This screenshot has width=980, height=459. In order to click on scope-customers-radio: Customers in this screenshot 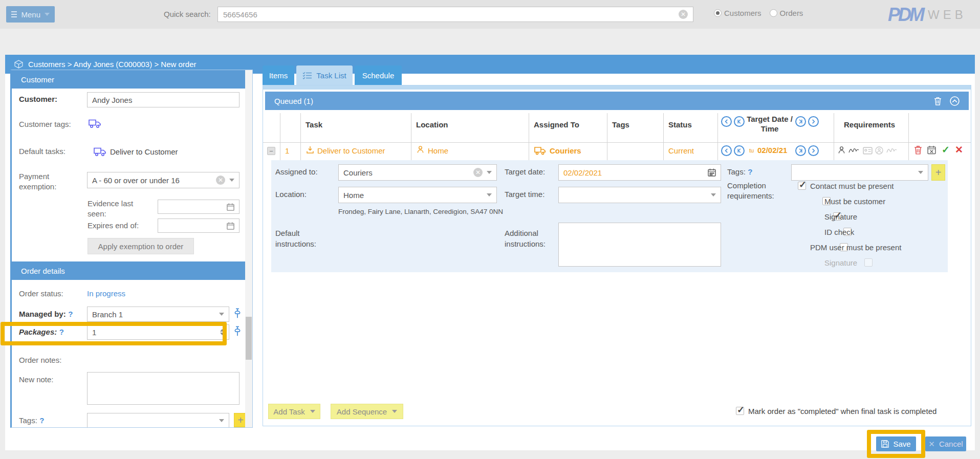, I will do `click(738, 13)`.